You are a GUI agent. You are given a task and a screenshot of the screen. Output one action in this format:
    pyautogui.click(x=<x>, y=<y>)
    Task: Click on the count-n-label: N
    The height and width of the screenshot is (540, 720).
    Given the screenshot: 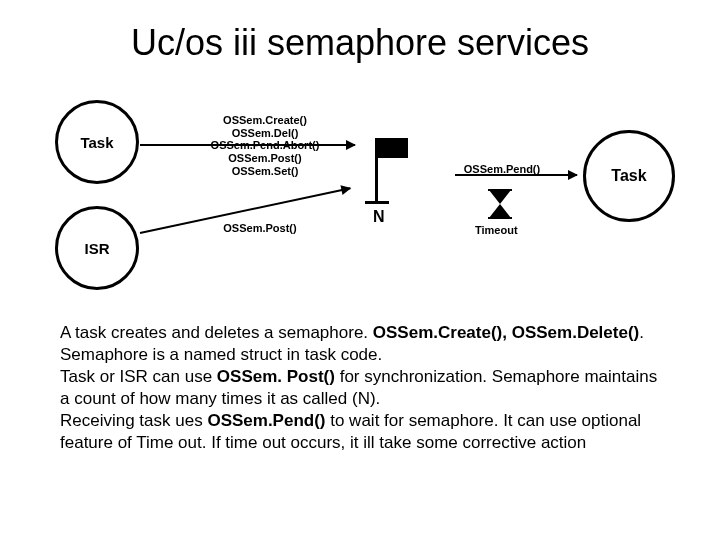 What is the action you would take?
    pyautogui.click(x=379, y=217)
    